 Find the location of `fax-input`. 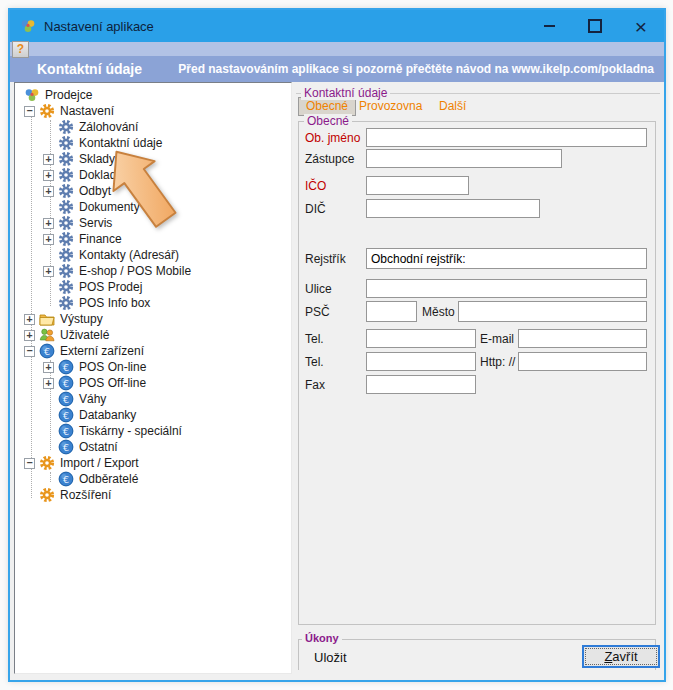

fax-input is located at coordinates (421, 384).